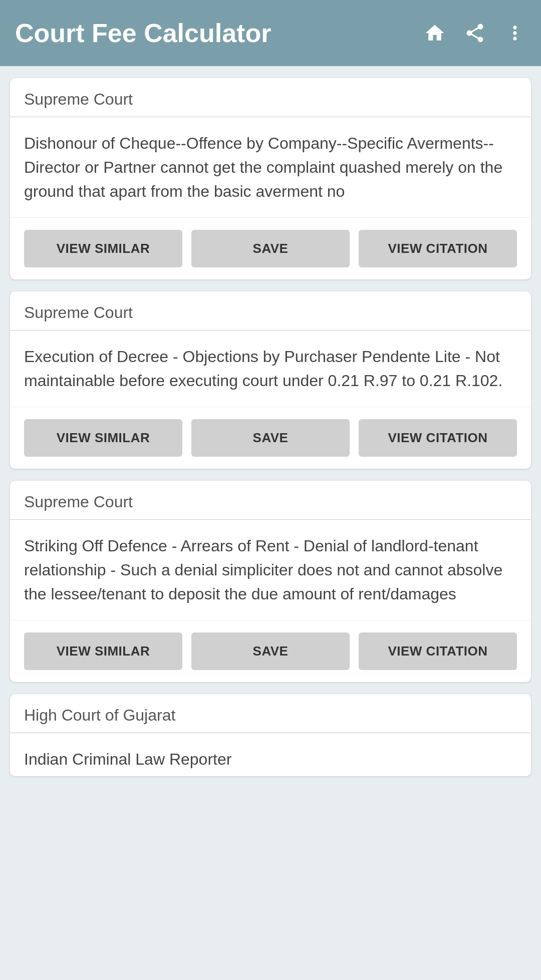  Describe the element at coordinates (270, 33) in the screenshot. I see `app-header: Court Fee Calculator` at that location.